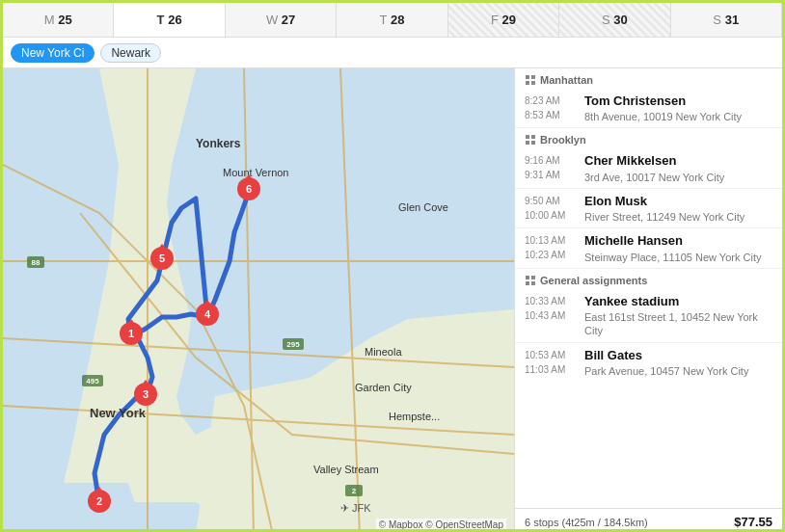  Describe the element at coordinates (442, 524) in the screenshot. I see `map-attribution: © Mapbox © OpenStreetMap` at that location.